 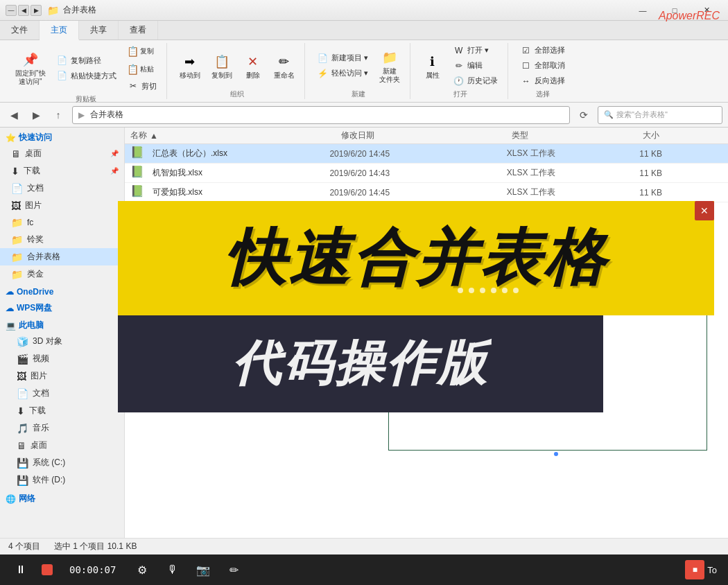 I want to click on status-selected: 选中 1 个项目 10.1 KB, so click(x=96, y=546).